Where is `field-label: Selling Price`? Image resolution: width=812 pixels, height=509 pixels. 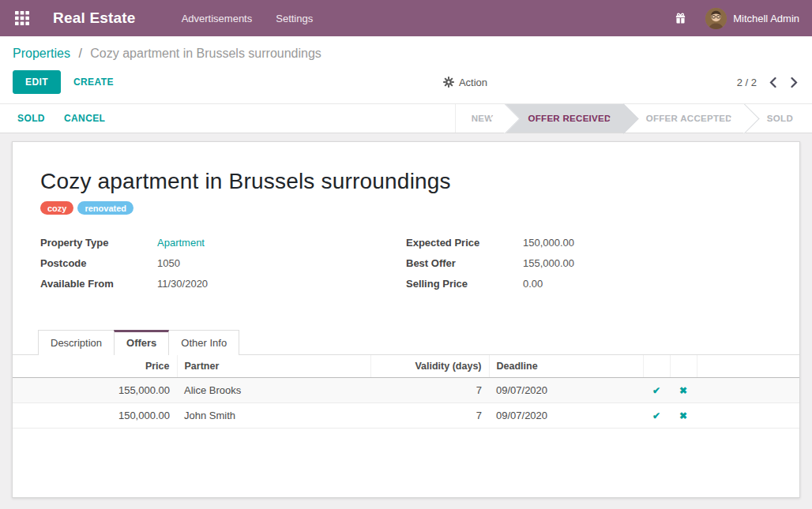 field-label: Selling Price is located at coordinates (464, 284).